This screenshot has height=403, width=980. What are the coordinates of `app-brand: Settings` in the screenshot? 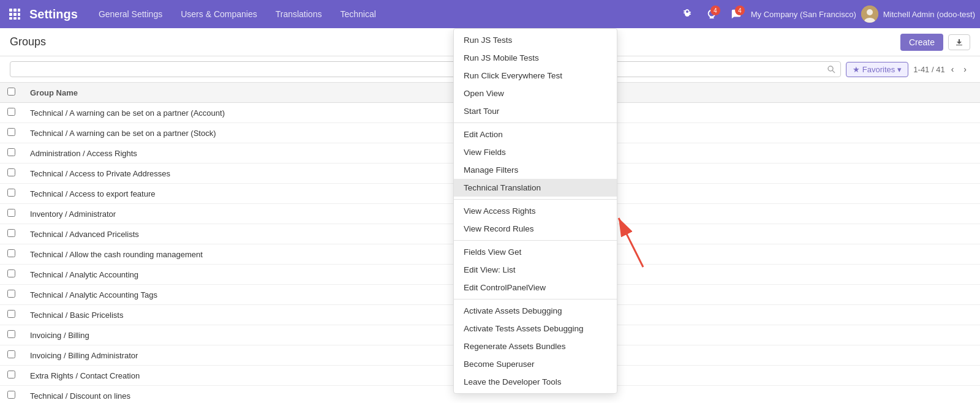 It's located at (54, 15).